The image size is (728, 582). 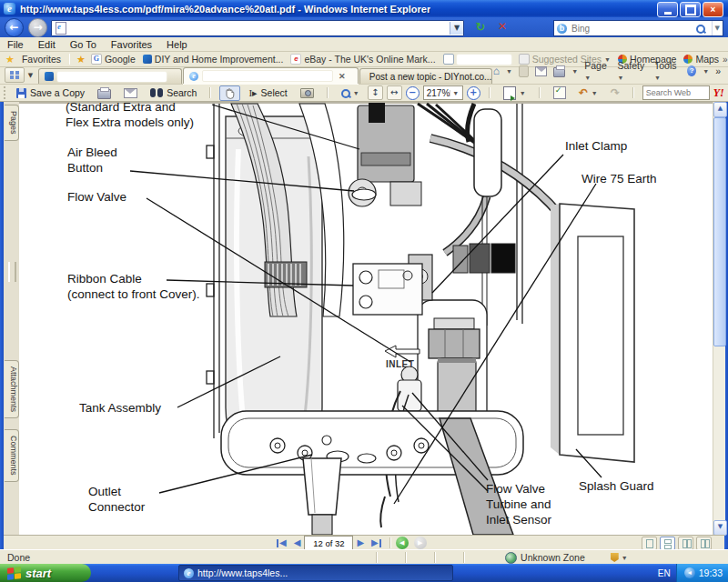 I want to click on menu-goto: Go To, so click(x=84, y=45).